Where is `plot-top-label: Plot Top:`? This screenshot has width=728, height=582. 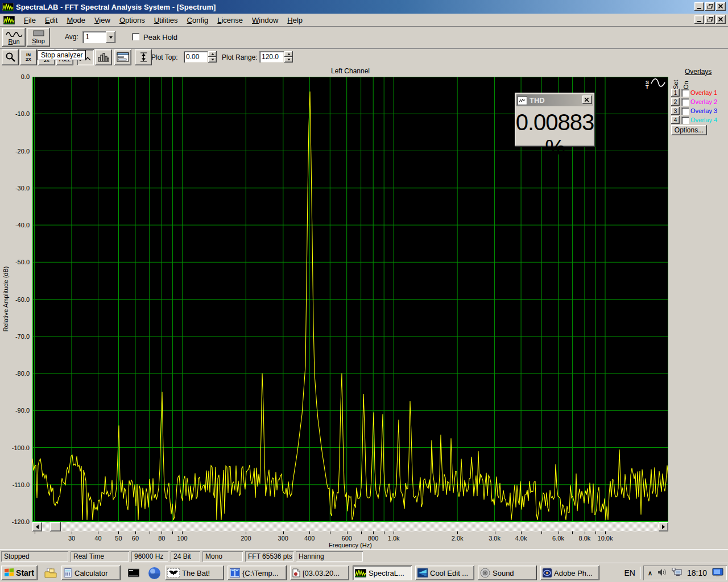 plot-top-label: Plot Top: is located at coordinates (164, 57).